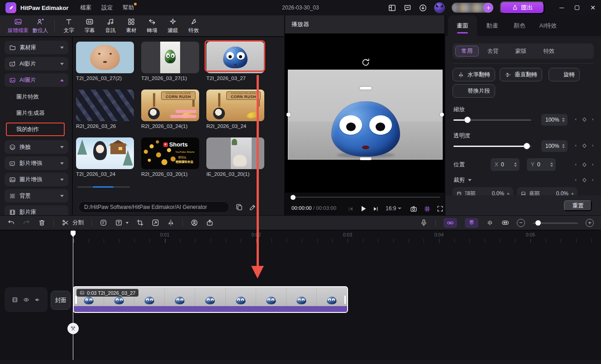 The height and width of the screenshot is (364, 601). Describe the element at coordinates (538, 223) in the screenshot. I see `zoom-slider-thumb` at that location.